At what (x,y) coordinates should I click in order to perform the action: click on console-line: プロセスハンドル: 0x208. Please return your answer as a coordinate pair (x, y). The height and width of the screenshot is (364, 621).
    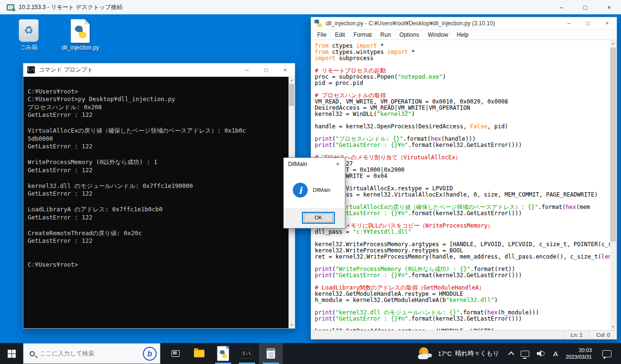
    Looking at the image, I should click on (158, 108).